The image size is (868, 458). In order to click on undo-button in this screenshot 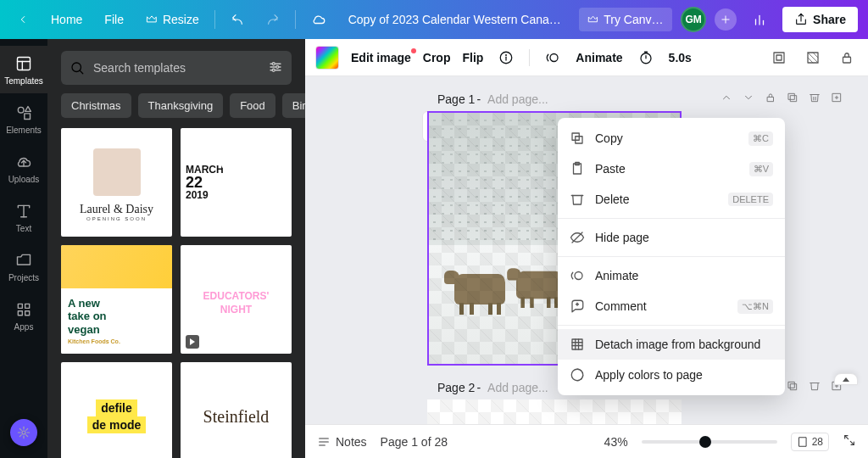, I will do `click(237, 20)`.